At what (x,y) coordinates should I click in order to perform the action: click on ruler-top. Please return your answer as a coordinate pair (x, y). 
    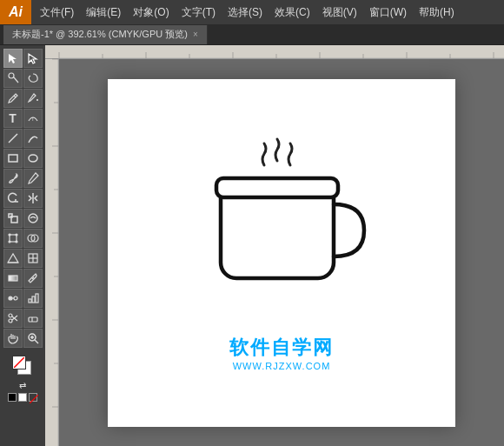
    Looking at the image, I should click on (275, 52).